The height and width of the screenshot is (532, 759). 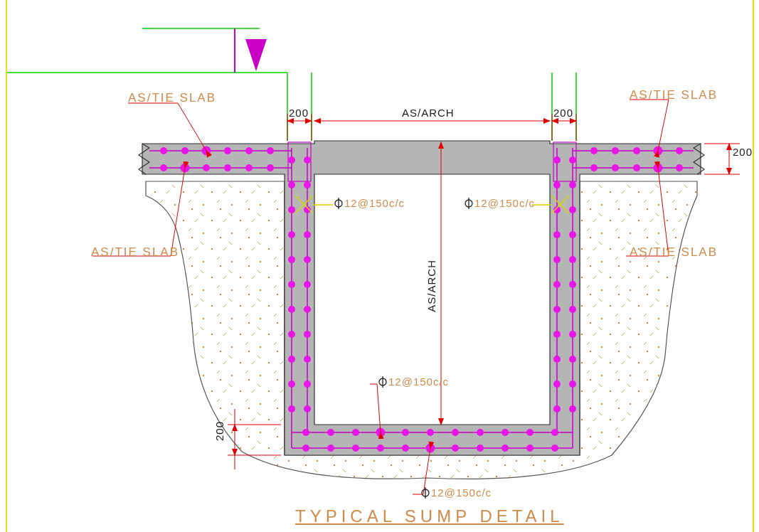 I want to click on label-tie-bot-right: AS/TIE SLAB, so click(x=674, y=252).